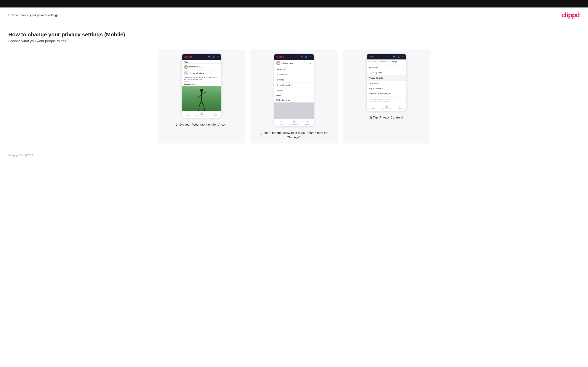 The width and height of the screenshot is (588, 367). I want to click on chevron-right-bag: ›, so click(404, 83).